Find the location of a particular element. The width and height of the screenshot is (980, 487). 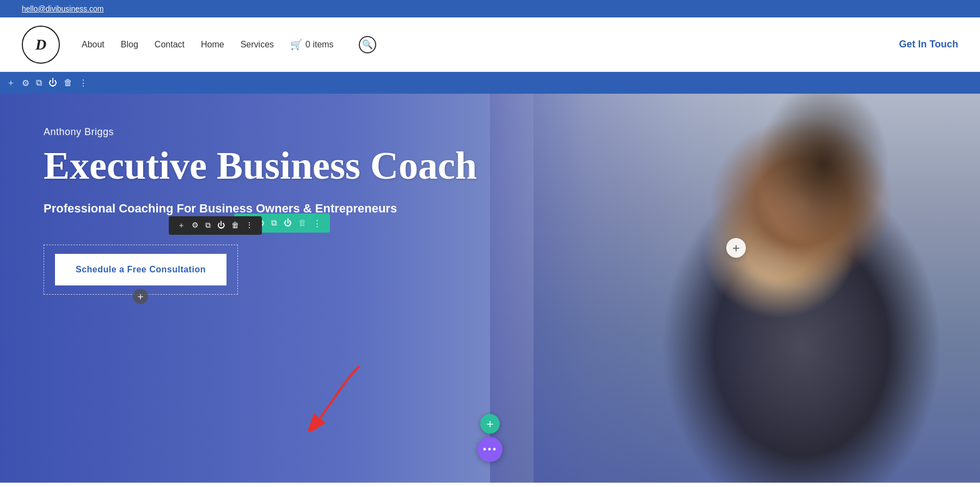

search-icon: 🔍 is located at coordinates (367, 45).